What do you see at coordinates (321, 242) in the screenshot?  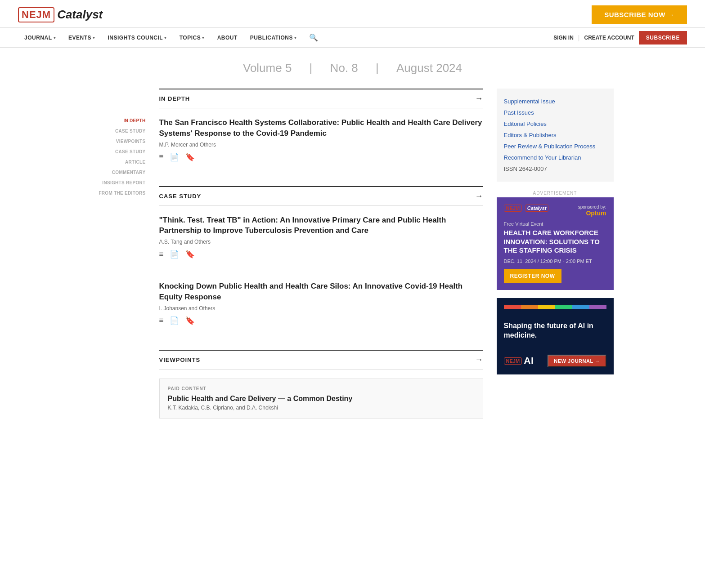 I see `article-authors-case-study-1: A.S. Tang and Others` at bounding box center [321, 242].